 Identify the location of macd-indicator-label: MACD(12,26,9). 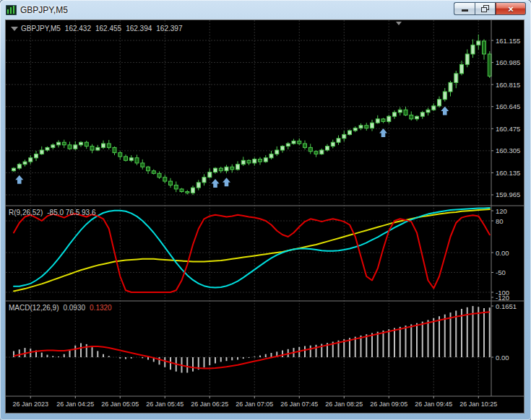
(33, 307).